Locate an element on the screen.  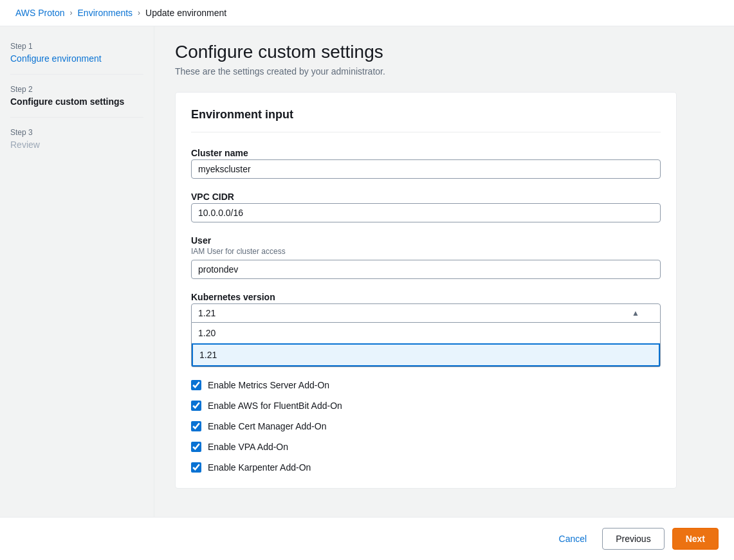
kubernetes-version-label: Kubernetes version is located at coordinates (426, 297).